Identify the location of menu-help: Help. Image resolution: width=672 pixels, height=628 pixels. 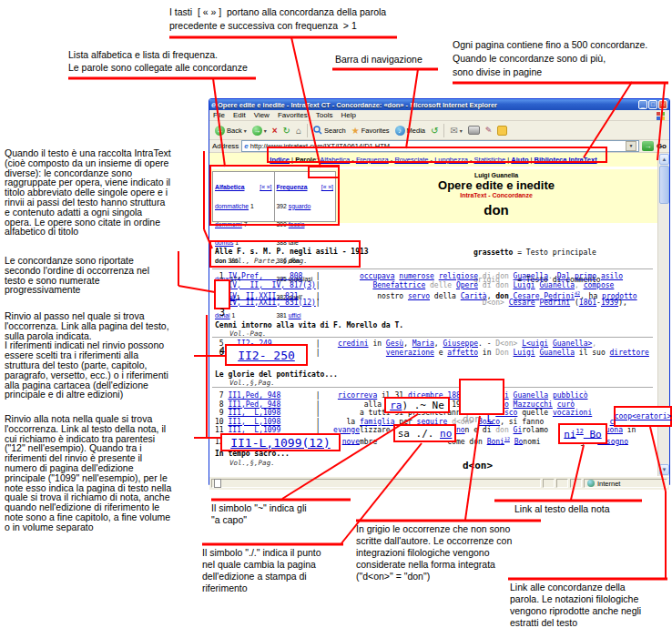
(348, 115).